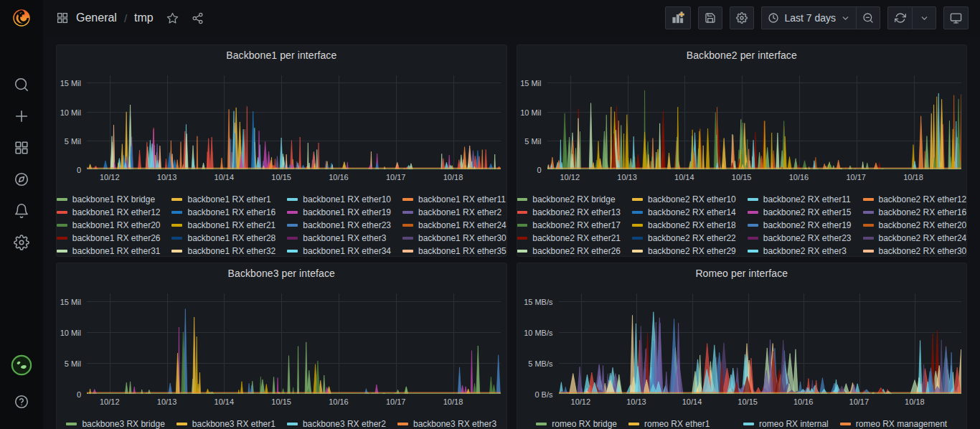 The width and height of the screenshot is (980, 429). I want to click on legend-item: backbone2 RX ether16, so click(915, 212).